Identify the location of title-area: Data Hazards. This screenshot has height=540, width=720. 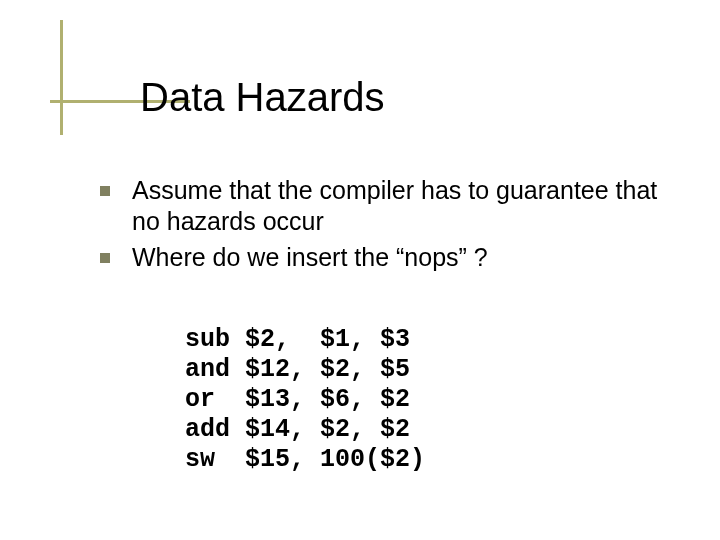
(365, 75).